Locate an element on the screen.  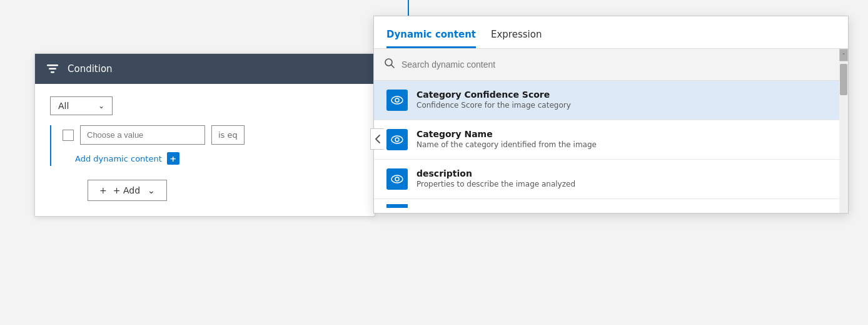
dynamic-item-category-name: Category Name Name of the category ident… is located at coordinates (607, 140).